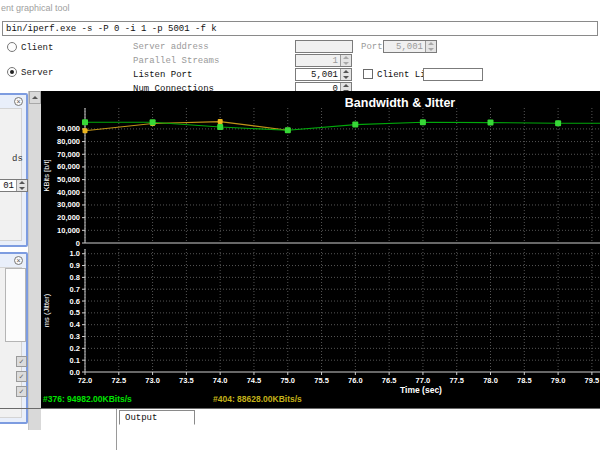  What do you see at coordinates (68, 230) in the screenshot?
I see `y-tick-label: 10,000` at bounding box center [68, 230].